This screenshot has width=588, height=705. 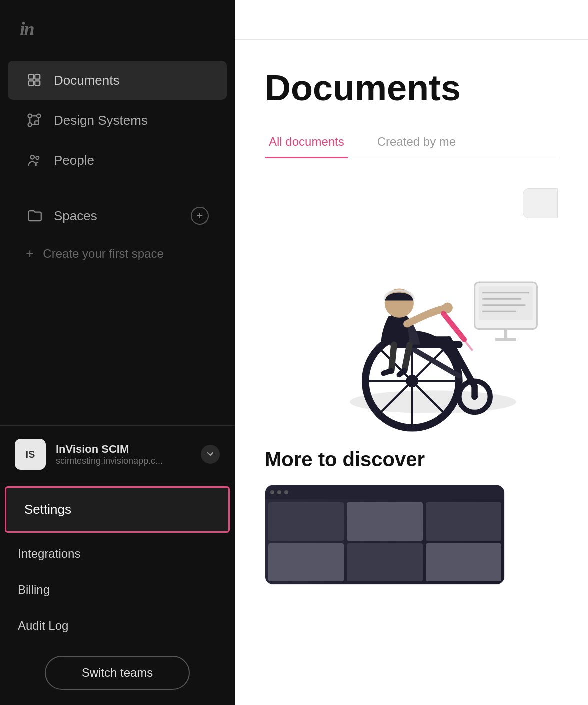 What do you see at coordinates (101, 121) in the screenshot?
I see `sidebar-item-design-systems-label: Design Systems` at bounding box center [101, 121].